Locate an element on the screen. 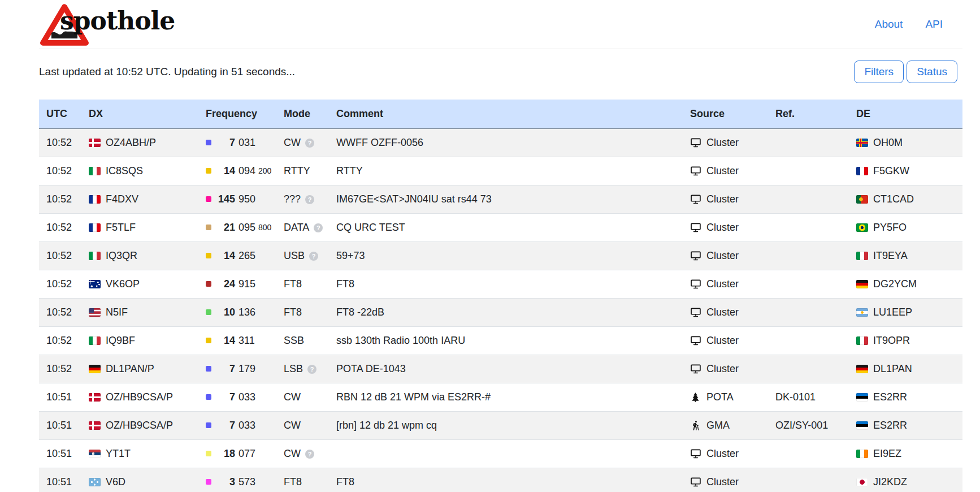 The width and height of the screenshot is (980, 492). spot-source-cell: GMA is located at coordinates (726, 425).